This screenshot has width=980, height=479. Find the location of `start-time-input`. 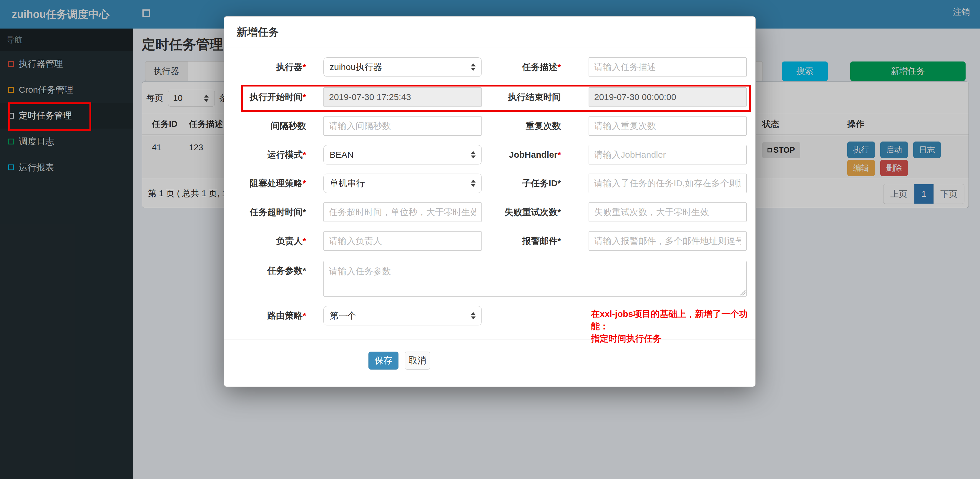

start-time-input is located at coordinates (402, 97).